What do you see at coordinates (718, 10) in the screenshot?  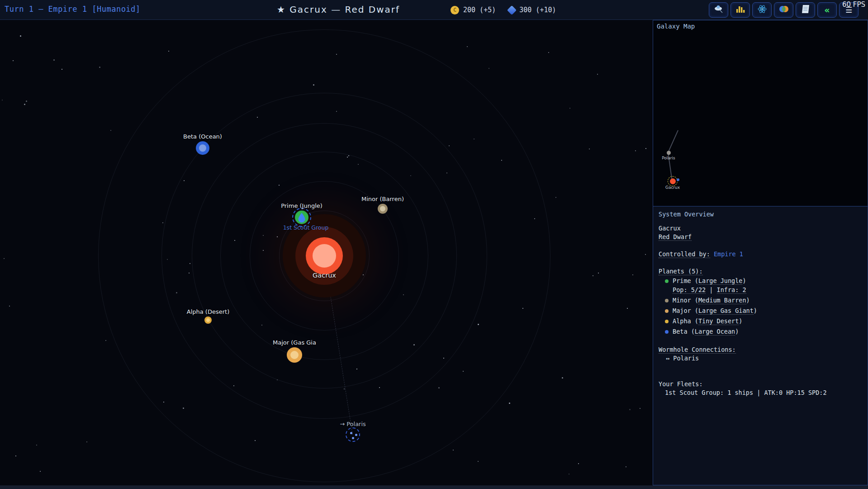 I see `fleet-button` at bounding box center [718, 10].